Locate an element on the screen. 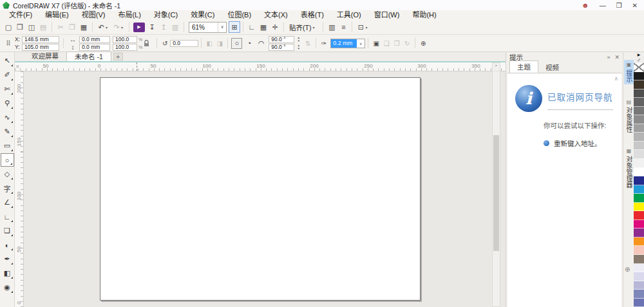 This screenshot has width=644, height=307. start-angle-field: 90.0 ° is located at coordinates (281, 40).